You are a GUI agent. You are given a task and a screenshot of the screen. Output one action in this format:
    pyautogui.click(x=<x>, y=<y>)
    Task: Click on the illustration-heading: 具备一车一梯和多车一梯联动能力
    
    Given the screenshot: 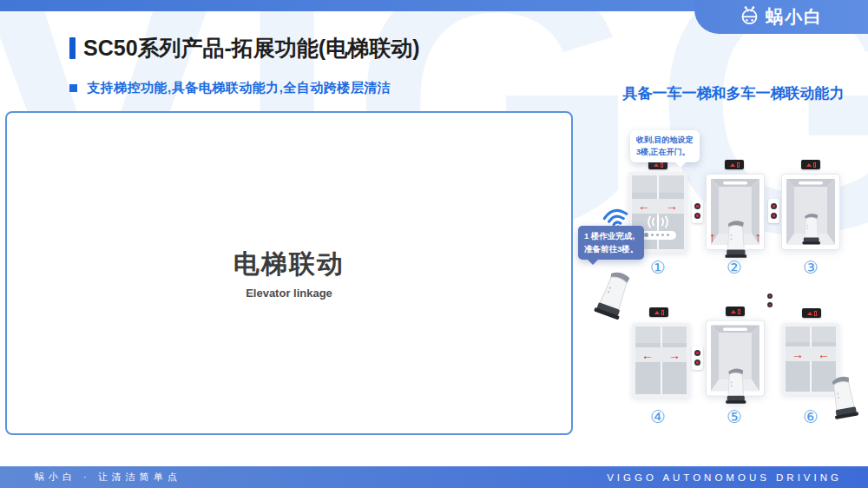 What is the action you would take?
    pyautogui.click(x=733, y=94)
    